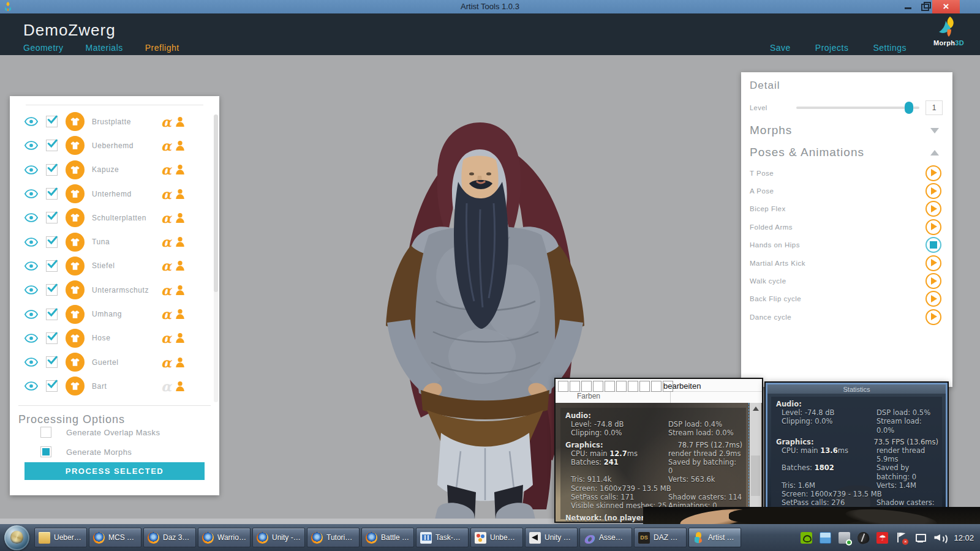  Describe the element at coordinates (497, 538) in the screenshot. I see `taskbar-button-unbenan: Unbenan...` at that location.